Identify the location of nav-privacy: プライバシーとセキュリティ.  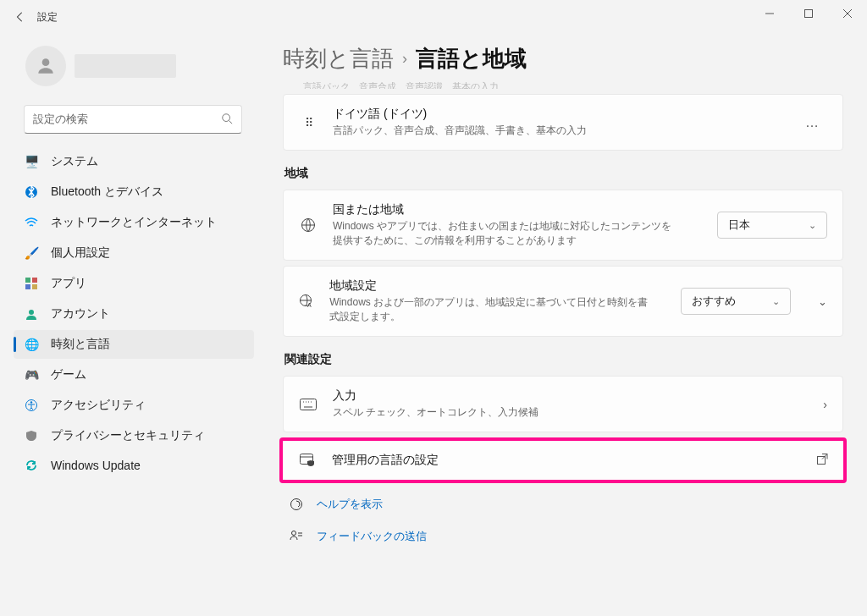
(134, 436).